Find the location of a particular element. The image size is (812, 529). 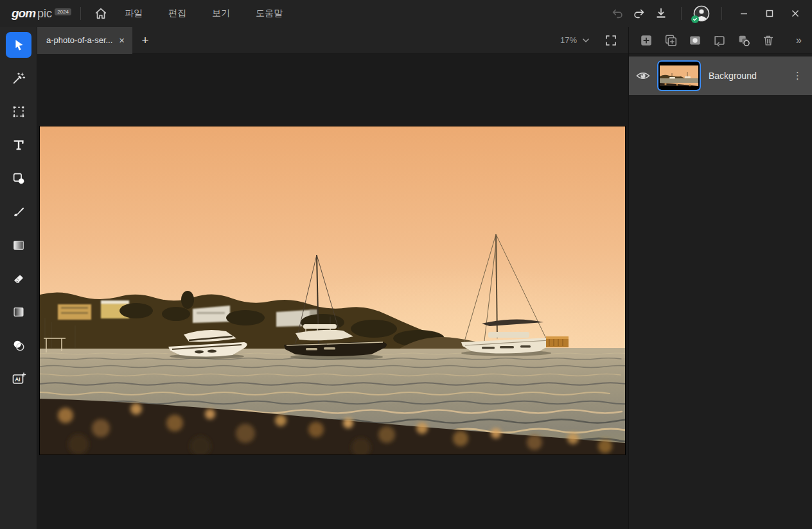

download-button is located at coordinates (661, 13).